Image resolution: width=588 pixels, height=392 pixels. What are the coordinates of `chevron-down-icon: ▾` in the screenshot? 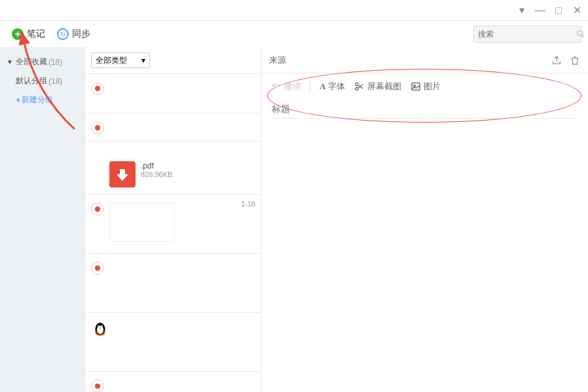 It's located at (143, 60).